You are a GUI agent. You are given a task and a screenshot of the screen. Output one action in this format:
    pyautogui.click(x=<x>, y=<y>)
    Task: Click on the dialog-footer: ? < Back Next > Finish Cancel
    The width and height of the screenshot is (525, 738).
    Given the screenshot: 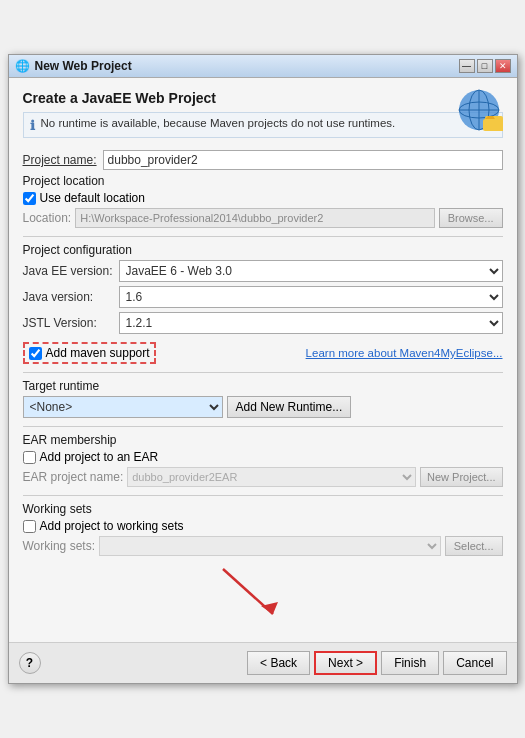 What is the action you would take?
    pyautogui.click(x=263, y=662)
    